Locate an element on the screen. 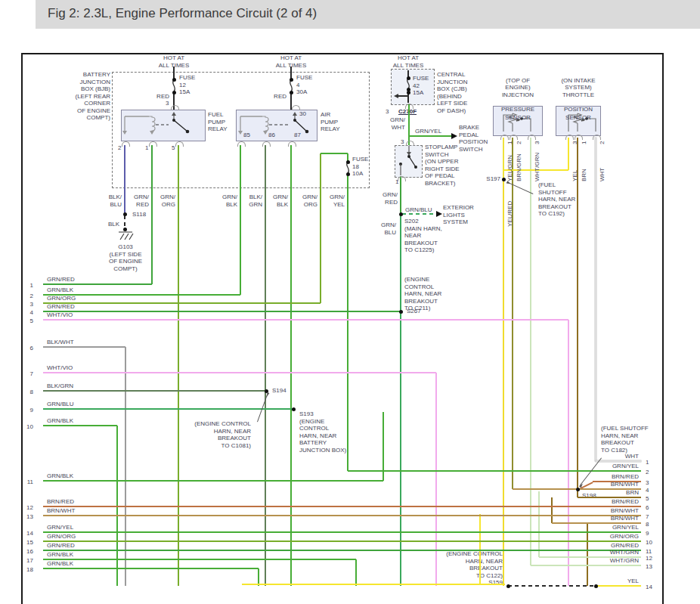 The image size is (700, 604). cjb-label: CENTRAL JUNCTION BOX (CJB) (BEHIND LEFT … is located at coordinates (452, 92).